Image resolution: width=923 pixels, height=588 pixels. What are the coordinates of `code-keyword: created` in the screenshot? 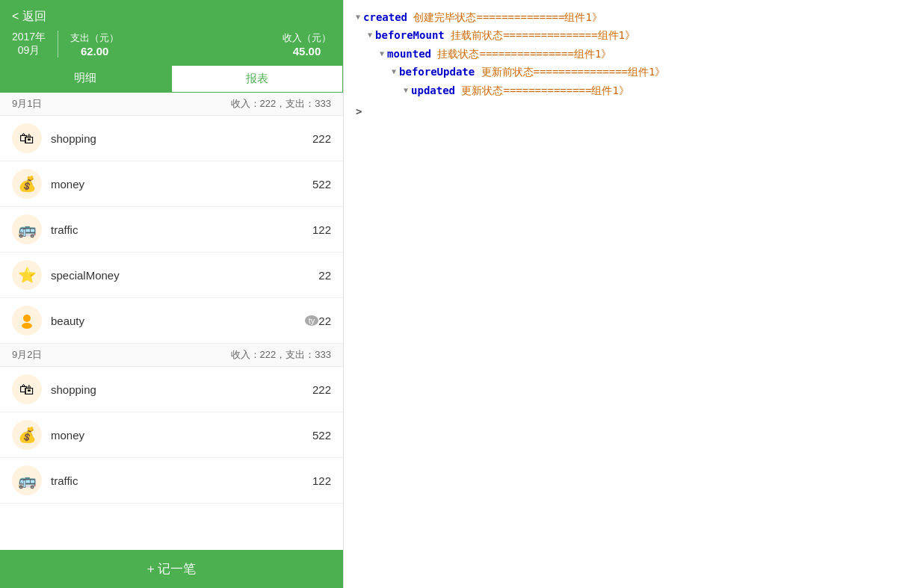 It's located at (386, 17).